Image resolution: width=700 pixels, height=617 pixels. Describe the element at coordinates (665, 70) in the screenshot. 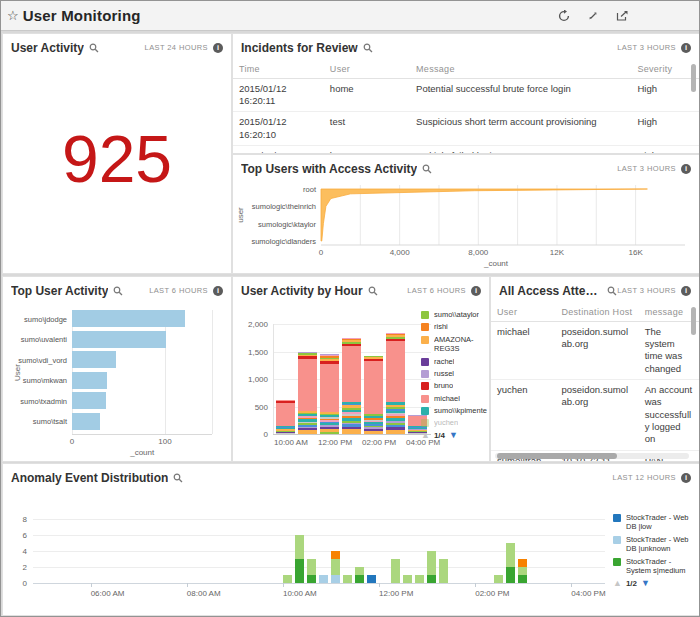

I see `column-header: Severity` at that location.